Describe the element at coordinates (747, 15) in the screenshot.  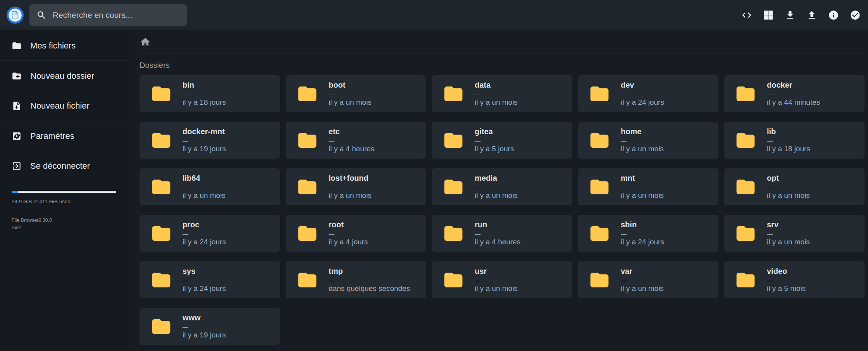
I see `raw-view-button` at that location.